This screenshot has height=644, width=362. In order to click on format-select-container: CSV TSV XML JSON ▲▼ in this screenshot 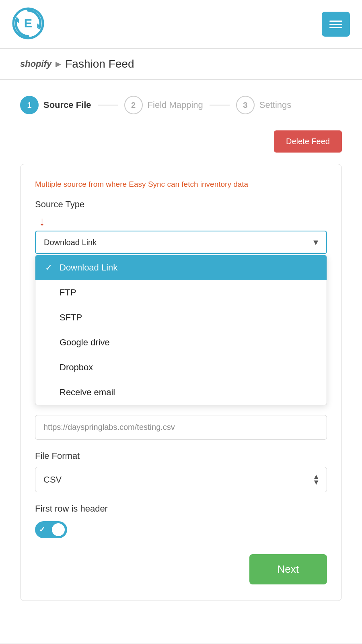, I will do `click(181, 480)`.